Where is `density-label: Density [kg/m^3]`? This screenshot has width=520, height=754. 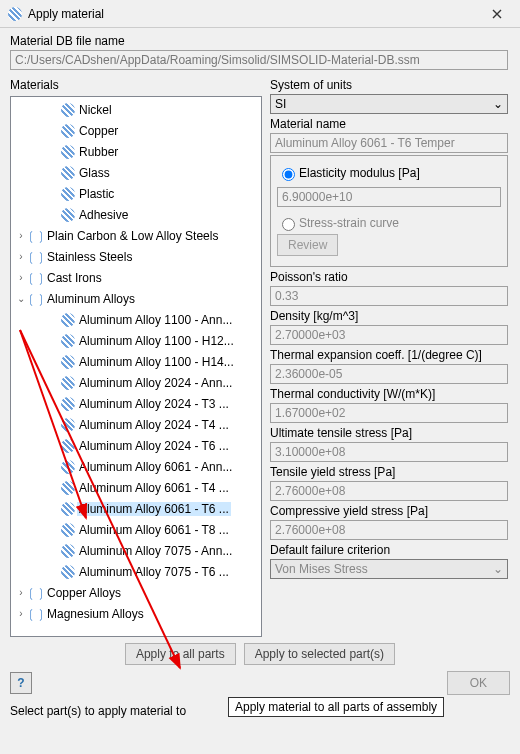
density-label: Density [kg/m^3] is located at coordinates (389, 316).